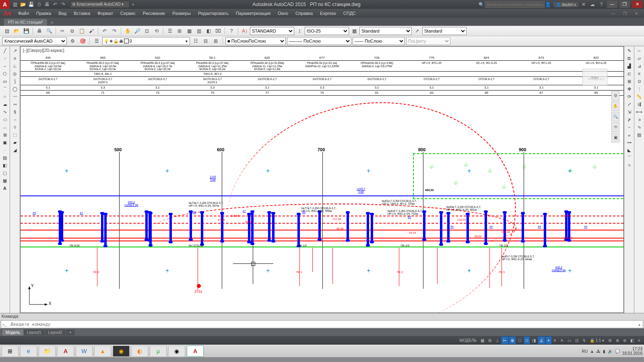  What do you see at coordinates (208, 31) in the screenshot?
I see `markup-icon: ◧` at bounding box center [208, 31].